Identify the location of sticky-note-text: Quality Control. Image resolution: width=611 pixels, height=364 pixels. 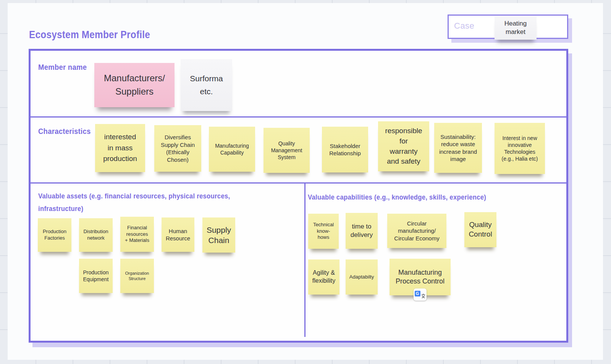
(480, 230).